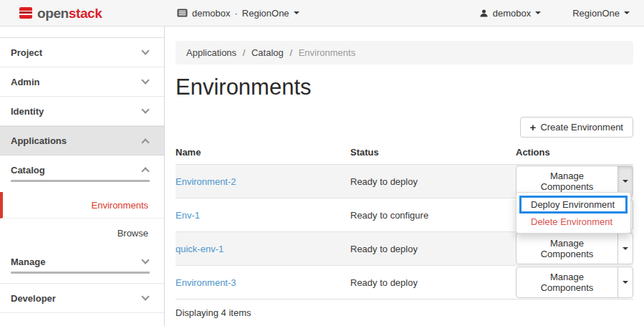 Image resolution: width=644 pixels, height=326 pixels. Describe the element at coordinates (82, 166) in the screenshot. I see `sidebar-group-catalog: Catalog` at that location.